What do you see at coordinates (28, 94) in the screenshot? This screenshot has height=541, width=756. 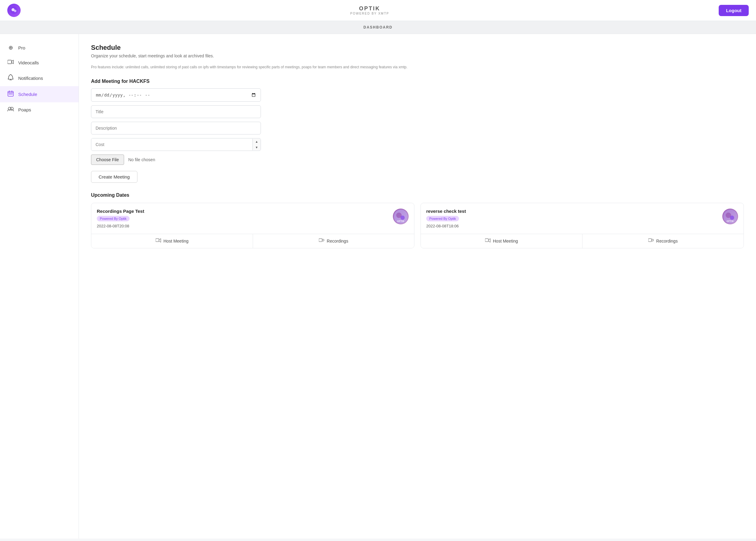 I see `sidebar-label-schedule: Schedule` at bounding box center [28, 94].